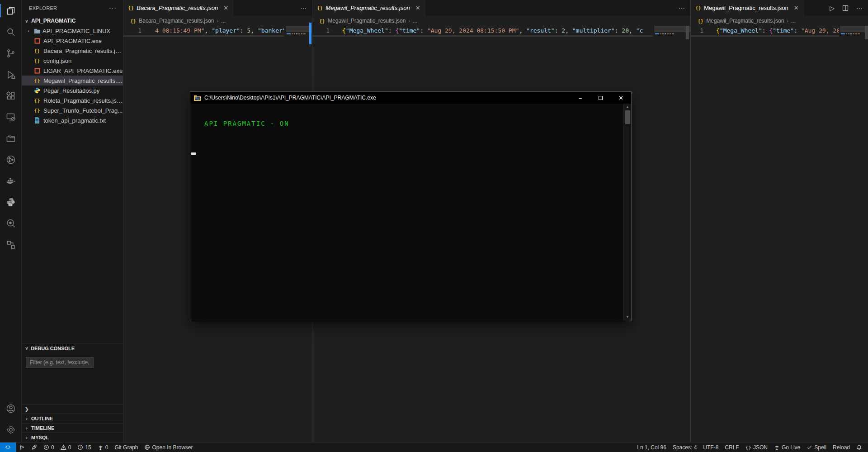  Describe the element at coordinates (816, 447) in the screenshot. I see `status-spell: Spell` at that location.